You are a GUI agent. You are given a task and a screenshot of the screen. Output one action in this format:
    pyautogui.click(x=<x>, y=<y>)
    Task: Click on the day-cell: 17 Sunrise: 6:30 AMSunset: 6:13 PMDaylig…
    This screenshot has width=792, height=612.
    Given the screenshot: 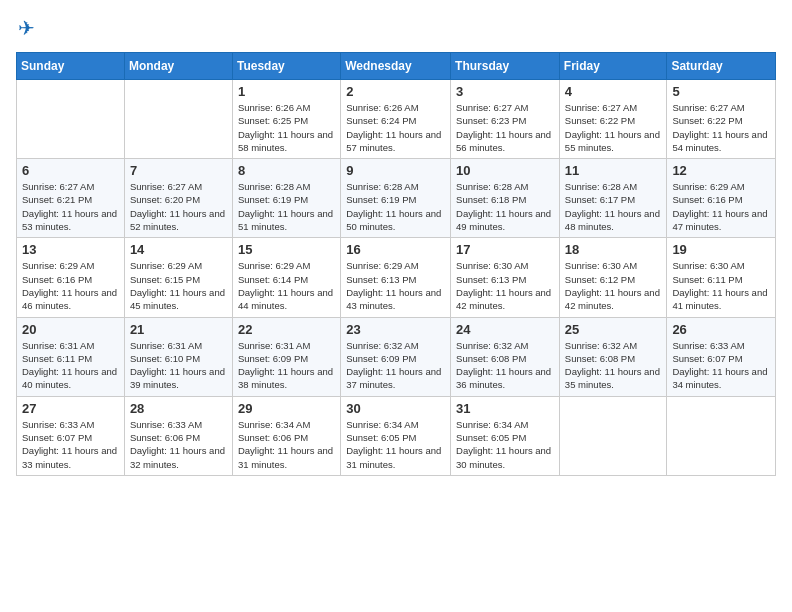 What is the action you would take?
    pyautogui.click(x=506, y=278)
    